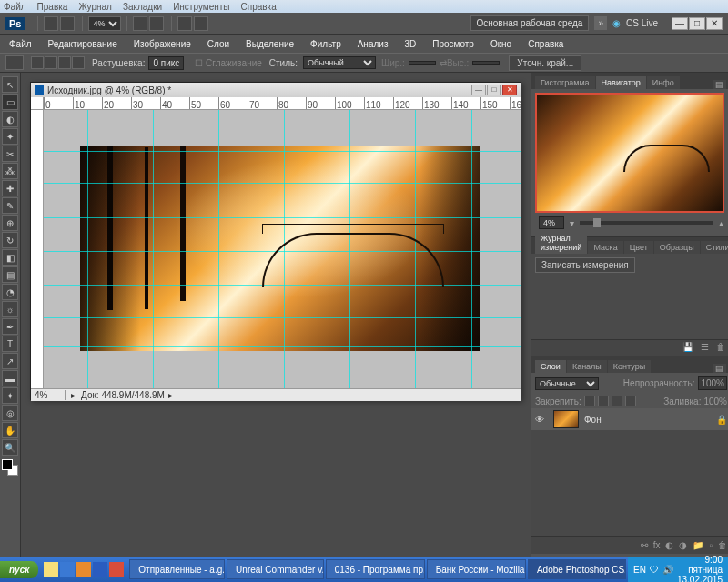 This screenshot has width=728, height=582. What do you see at coordinates (585, 266) in the screenshot?
I see `record-measure-button: Записать измерения` at bounding box center [585, 266].